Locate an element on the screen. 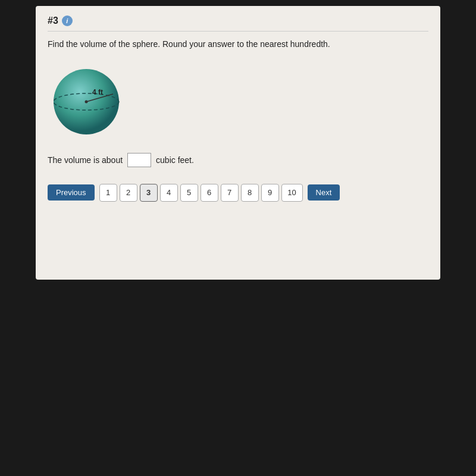 The height and width of the screenshot is (476, 476). svg-text: 4 ft is located at coordinates (98, 92).